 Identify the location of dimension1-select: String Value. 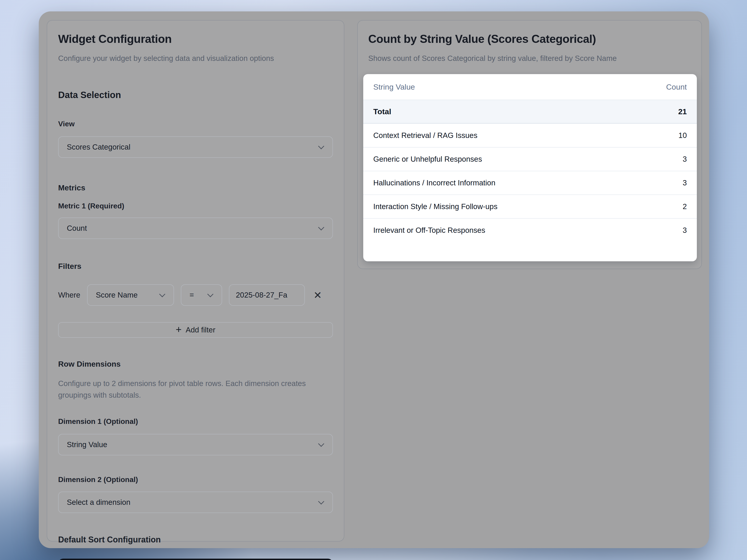
(196, 444).